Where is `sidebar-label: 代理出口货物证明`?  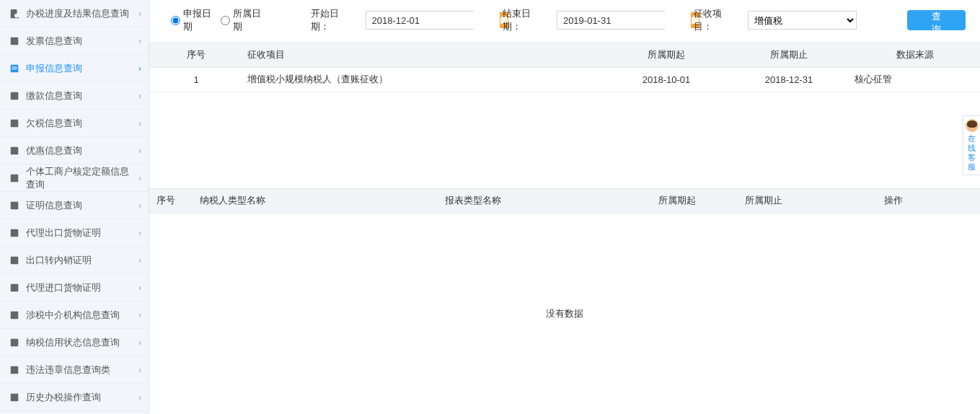
sidebar-label: 代理出口货物证明 is located at coordinates (82, 233).